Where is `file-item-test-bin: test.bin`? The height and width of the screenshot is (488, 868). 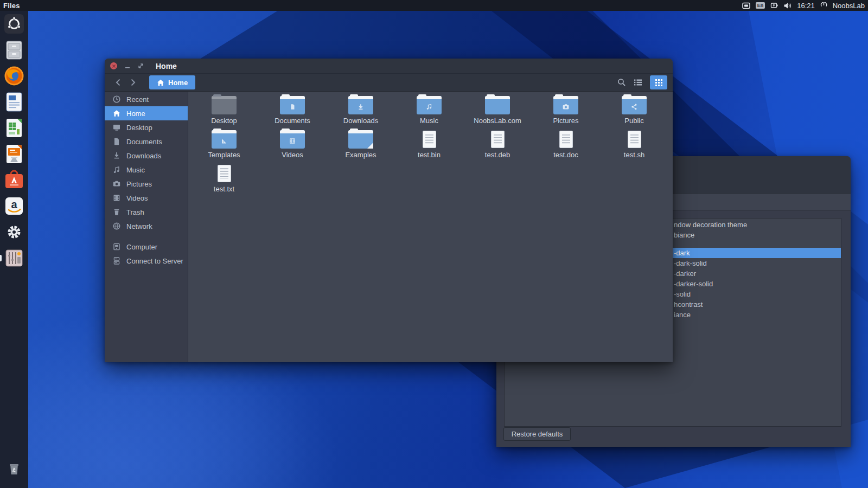 file-item-test-bin: test.bin is located at coordinates (429, 144).